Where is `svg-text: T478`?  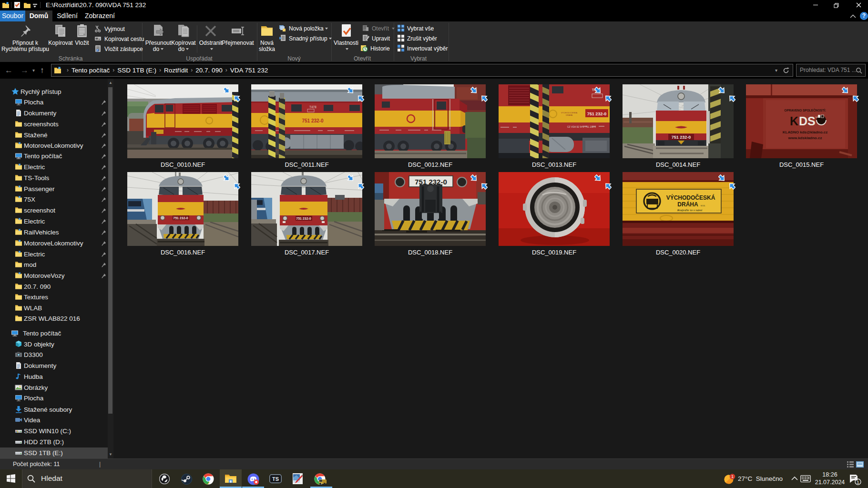 svg-text: T478 is located at coordinates (313, 107).